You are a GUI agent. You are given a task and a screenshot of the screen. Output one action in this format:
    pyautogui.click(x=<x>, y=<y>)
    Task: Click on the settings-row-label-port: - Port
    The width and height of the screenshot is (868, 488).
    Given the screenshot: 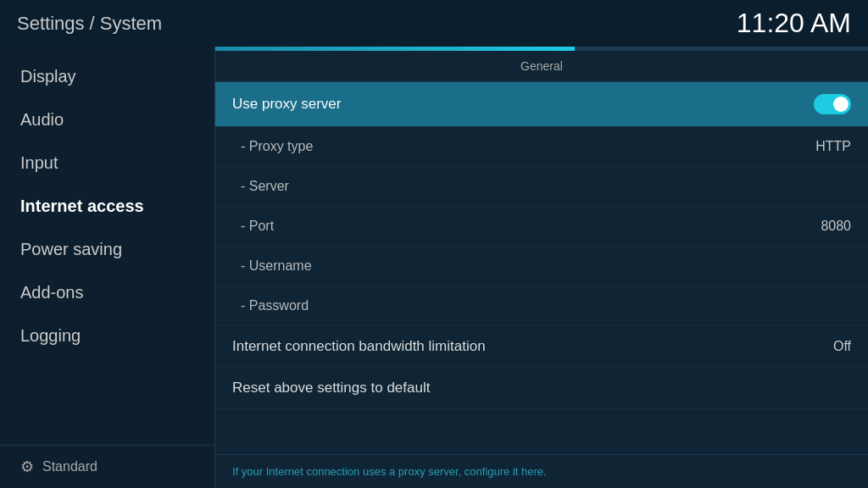 What is the action you would take?
    pyautogui.click(x=258, y=226)
    